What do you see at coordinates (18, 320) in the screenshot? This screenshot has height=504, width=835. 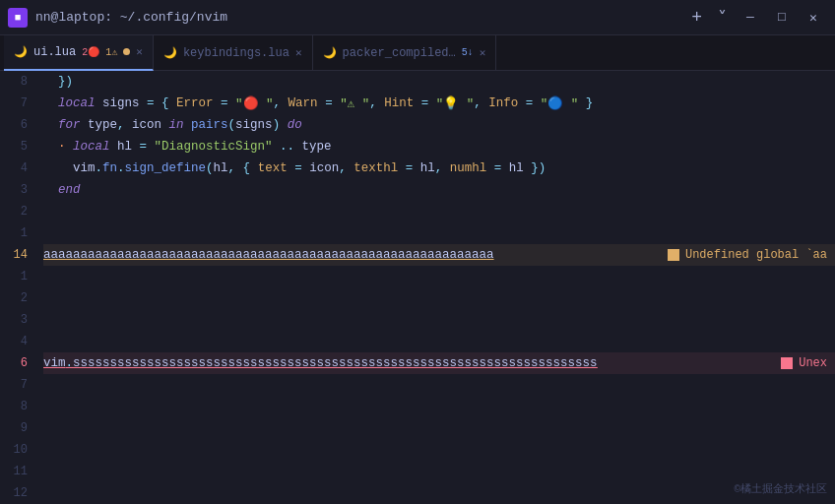 I see `line-num-blank3: 3` at bounding box center [18, 320].